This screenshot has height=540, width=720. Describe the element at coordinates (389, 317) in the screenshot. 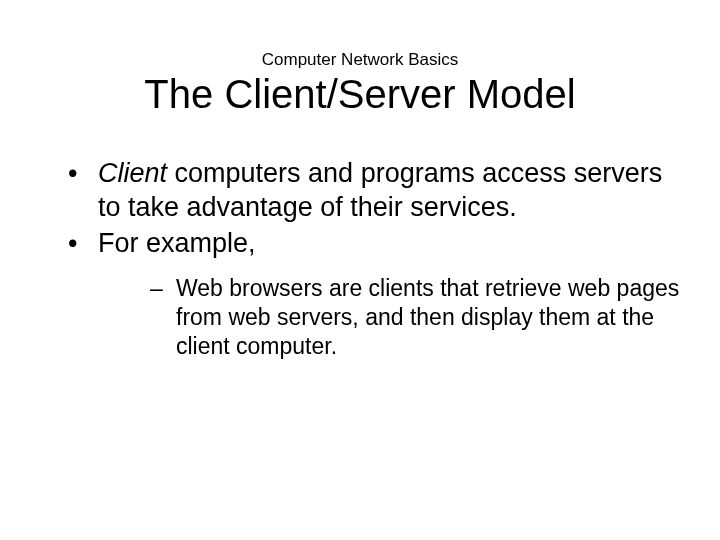

I see `sub-list-item: Web browsers are clients that retrieve w…` at that location.